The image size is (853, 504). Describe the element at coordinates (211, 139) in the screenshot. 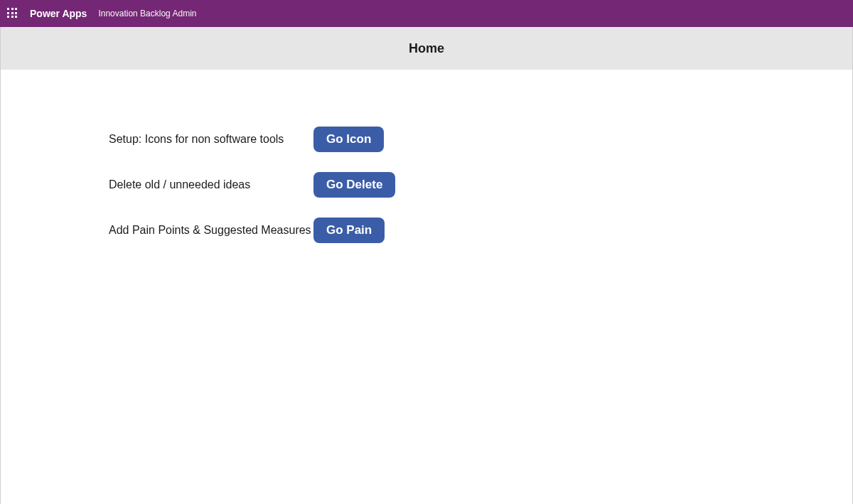

I see `row-label-setup-icons: Setup: Icons for non software tools` at that location.